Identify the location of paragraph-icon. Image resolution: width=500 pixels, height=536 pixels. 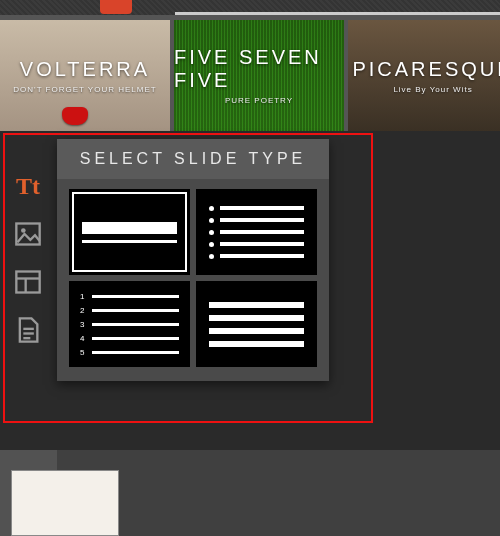
(256, 324).